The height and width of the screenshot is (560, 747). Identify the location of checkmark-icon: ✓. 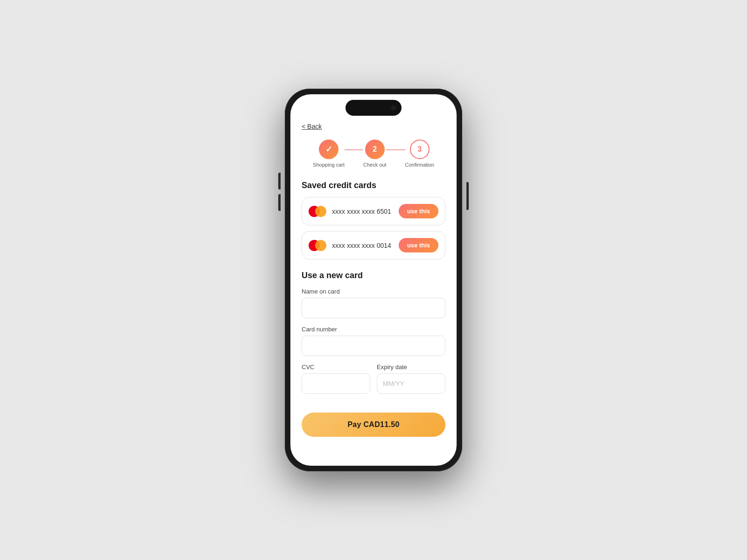
(329, 149).